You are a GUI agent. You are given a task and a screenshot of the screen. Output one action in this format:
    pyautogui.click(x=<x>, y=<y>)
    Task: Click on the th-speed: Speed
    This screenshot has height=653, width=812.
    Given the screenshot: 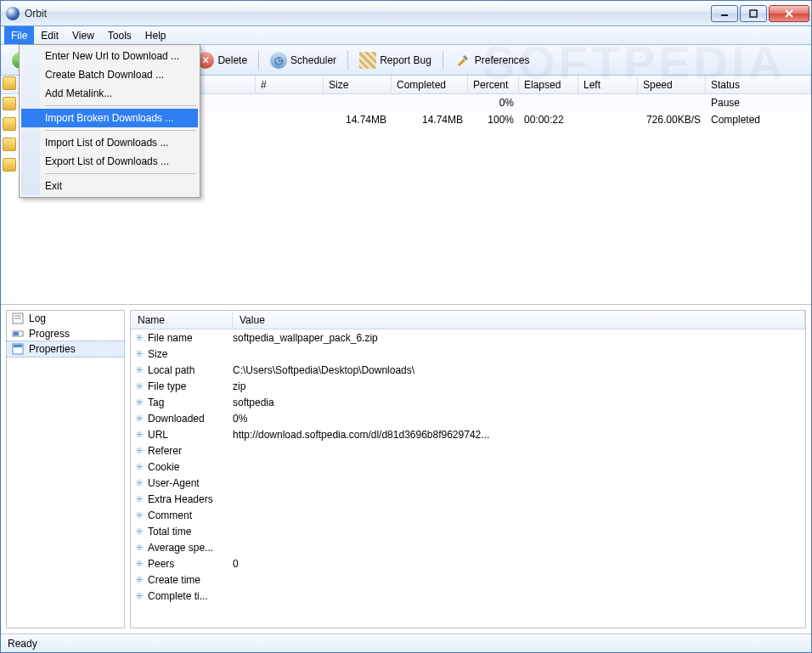 What is the action you would take?
    pyautogui.click(x=672, y=85)
    